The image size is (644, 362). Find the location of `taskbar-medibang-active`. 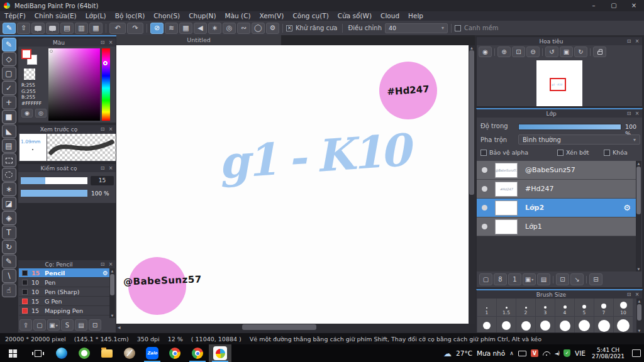

taskbar-medibang-active is located at coordinates (220, 353).